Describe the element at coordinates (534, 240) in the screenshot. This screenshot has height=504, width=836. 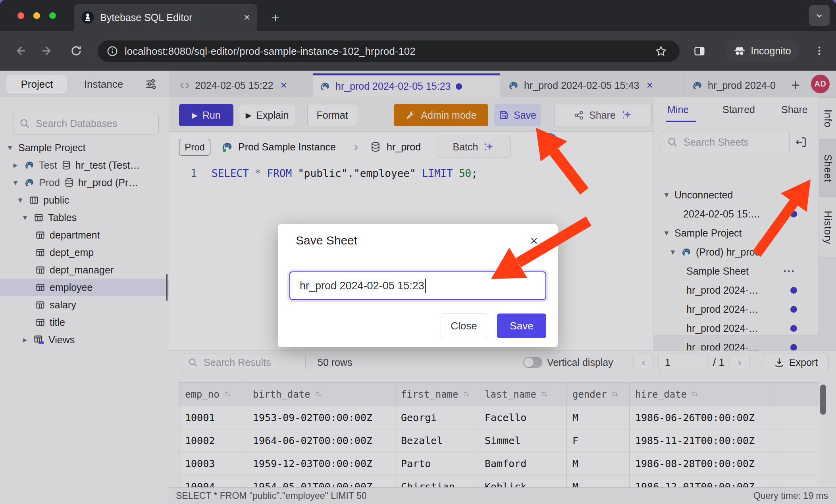
I see `dialog-close-icon: ×` at that location.